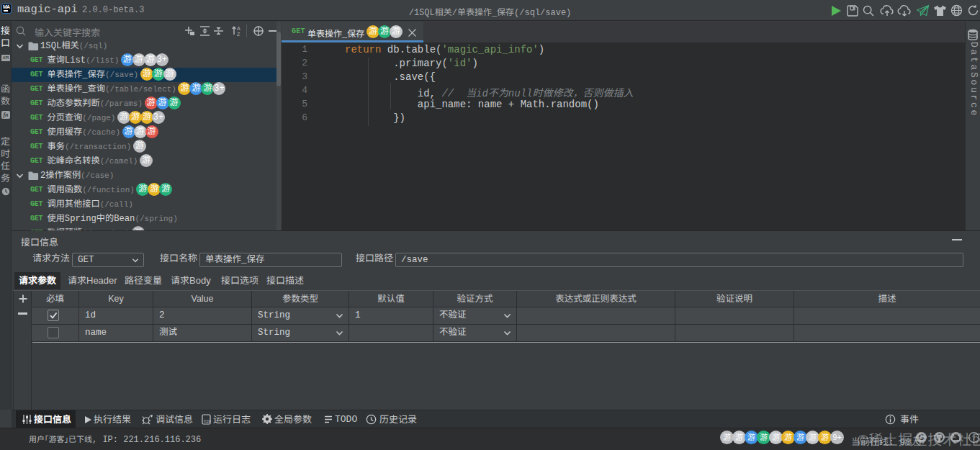 Image resolution: width=980 pixels, height=450 pixels. What do you see at coordinates (209, 422) in the screenshot?
I see `svg-text: 10` at bounding box center [209, 422].